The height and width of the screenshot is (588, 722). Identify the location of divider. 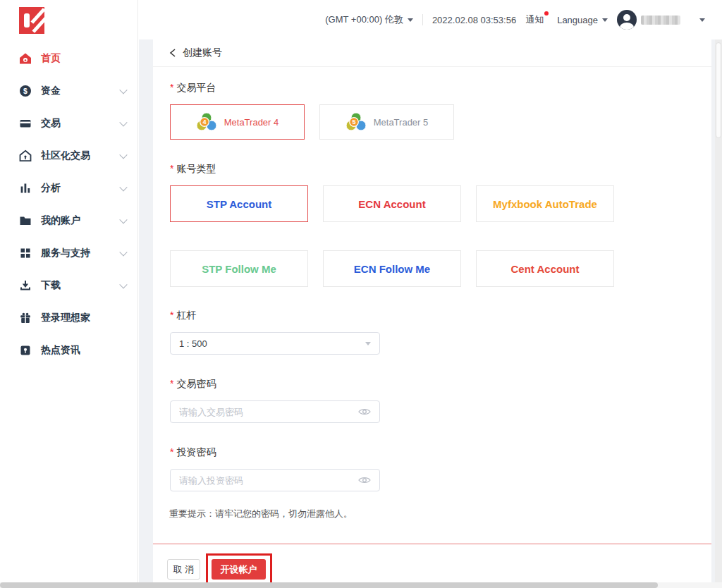
(423, 20).